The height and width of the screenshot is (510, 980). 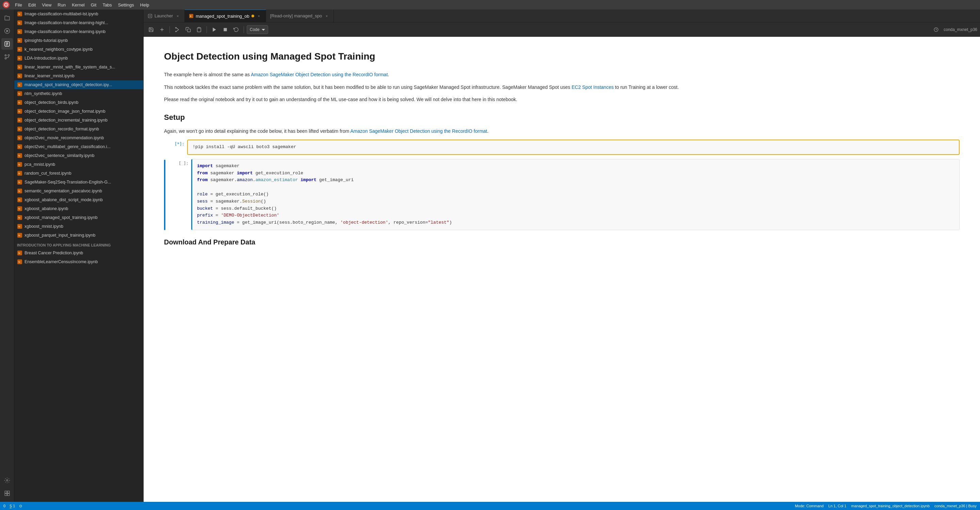 I want to click on recordio-link: Amazon SageMaker Object Detection using …, so click(x=319, y=75).